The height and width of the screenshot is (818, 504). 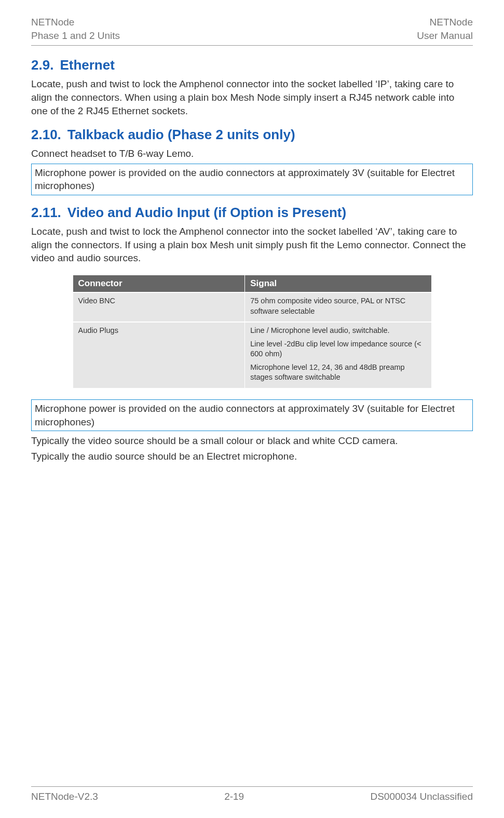 I want to click on heading-num: 2.10., so click(x=46, y=135).